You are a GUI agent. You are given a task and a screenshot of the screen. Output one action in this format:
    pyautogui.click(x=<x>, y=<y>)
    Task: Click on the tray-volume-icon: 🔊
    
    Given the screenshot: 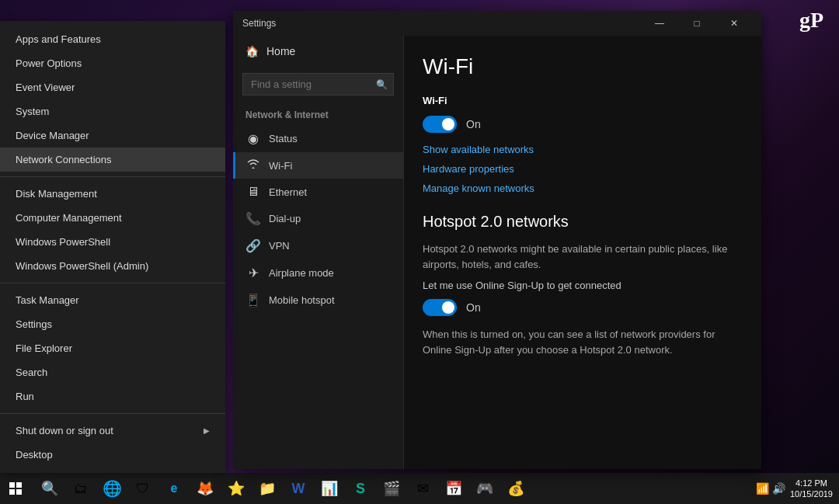 What is the action you would take?
    pyautogui.click(x=778, y=488)
    